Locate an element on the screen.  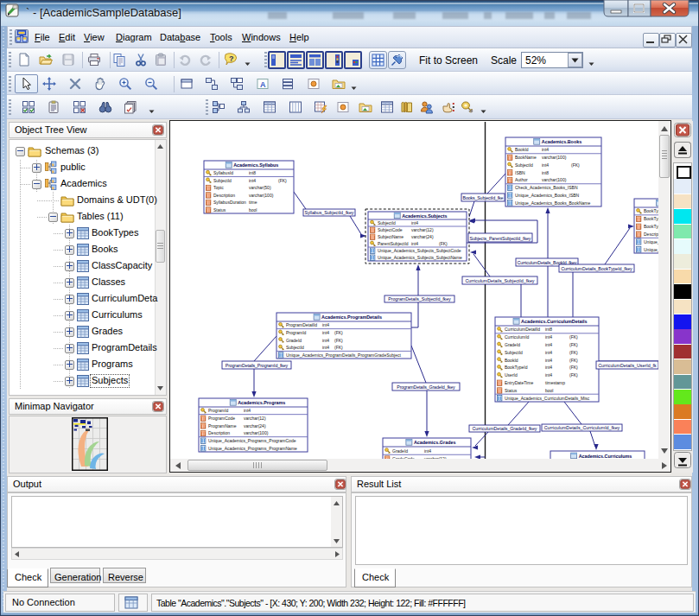
svg-text: Academics.Grades is located at coordinates (435, 442).